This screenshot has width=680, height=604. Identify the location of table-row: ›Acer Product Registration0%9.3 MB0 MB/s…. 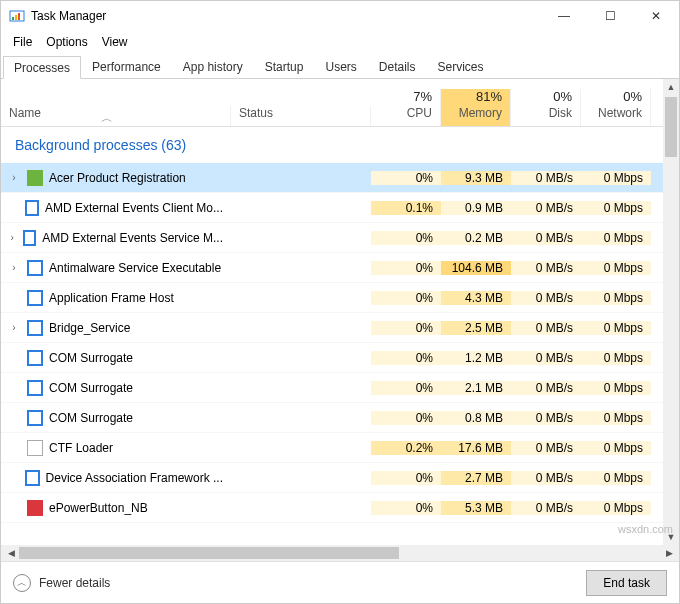
(332, 178).